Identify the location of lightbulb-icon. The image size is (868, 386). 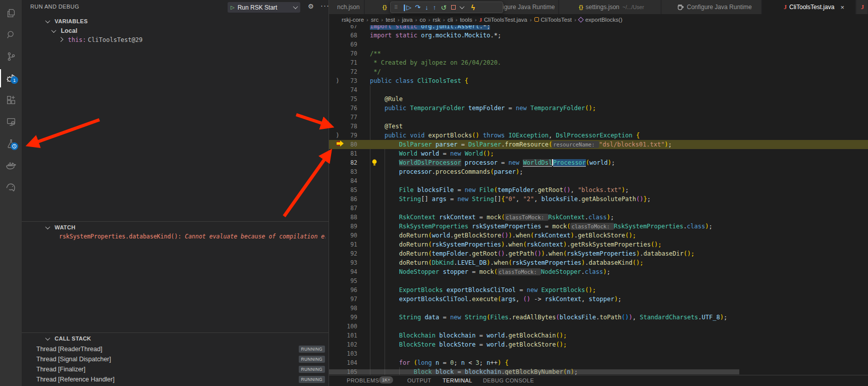
(374, 163).